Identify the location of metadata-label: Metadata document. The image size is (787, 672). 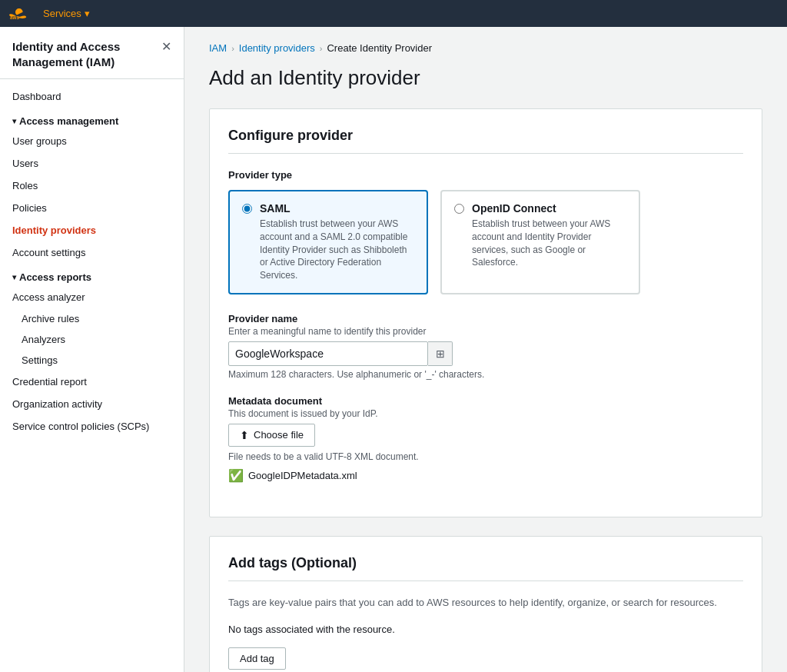
(486, 401).